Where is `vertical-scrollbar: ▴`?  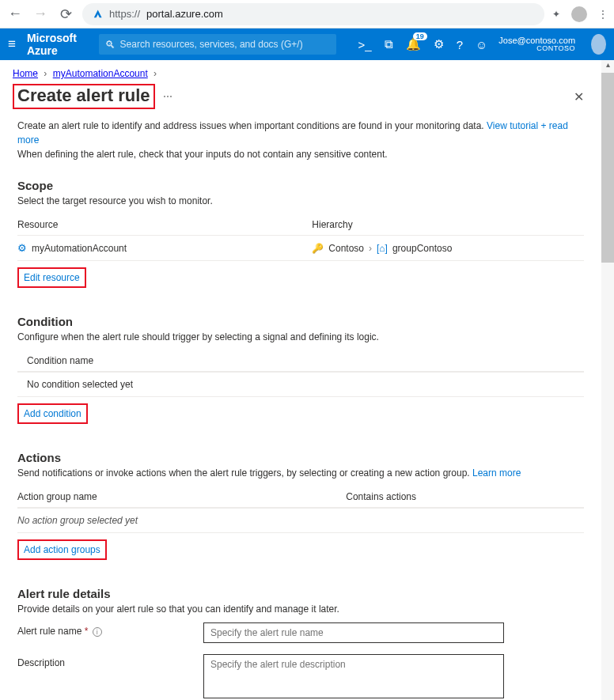
vertical-scrollbar: ▴ is located at coordinates (608, 380).